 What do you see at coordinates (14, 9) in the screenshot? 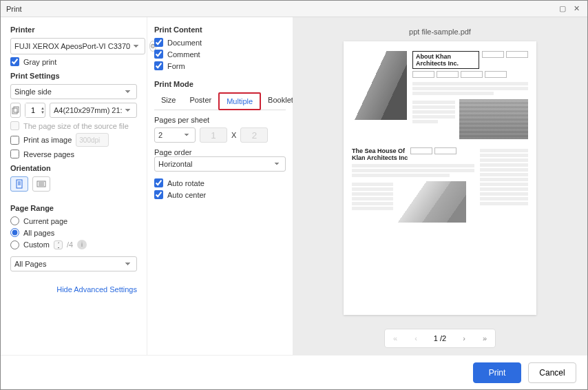
I see `window-title: Print` at bounding box center [14, 9].